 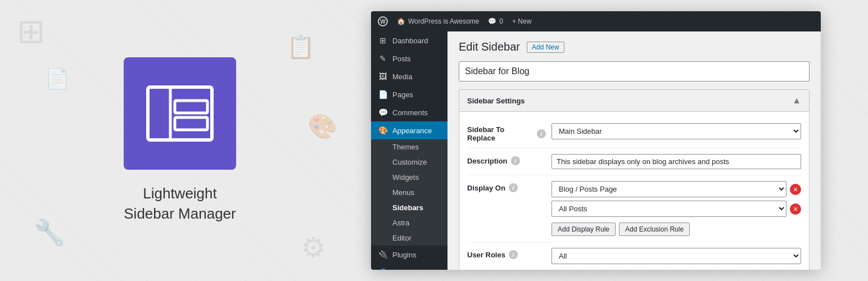 I want to click on rule-buttons: Add Display Rule Add Exclusion Rule, so click(x=676, y=229).